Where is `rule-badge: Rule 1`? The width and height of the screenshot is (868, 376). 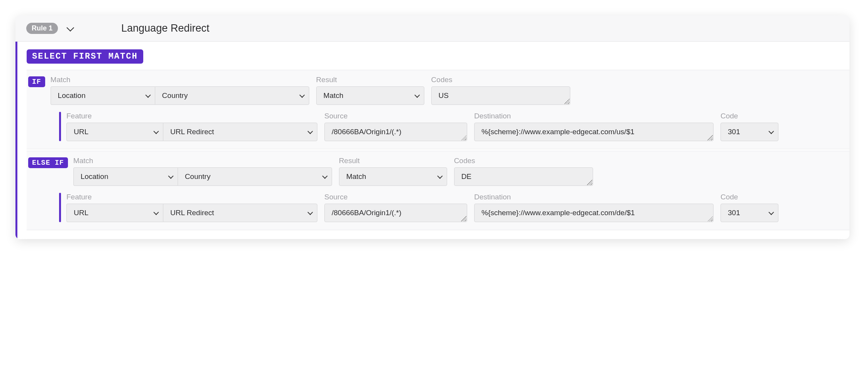 rule-badge: Rule 1 is located at coordinates (42, 29).